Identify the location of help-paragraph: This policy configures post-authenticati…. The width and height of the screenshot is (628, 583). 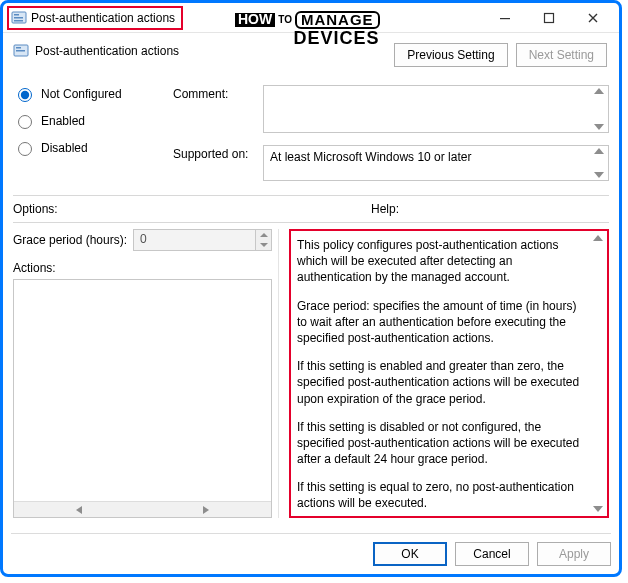
(443, 262).